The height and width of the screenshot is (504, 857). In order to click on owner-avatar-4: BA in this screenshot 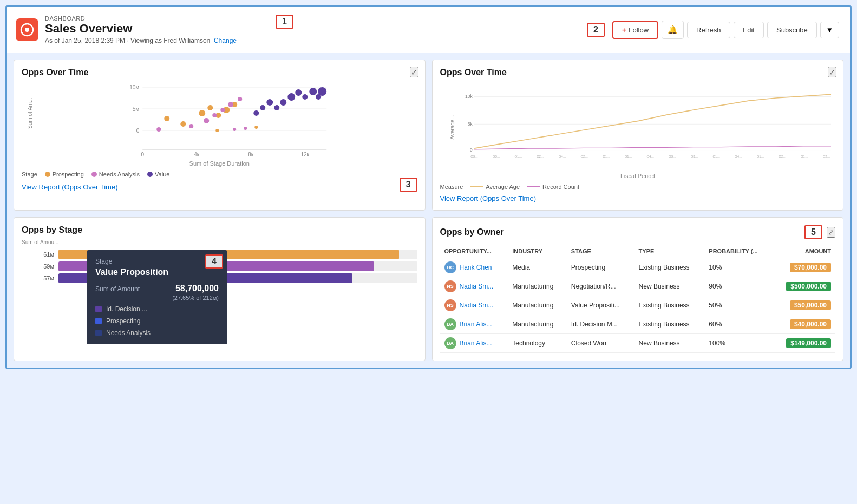, I will do `click(450, 343)`.